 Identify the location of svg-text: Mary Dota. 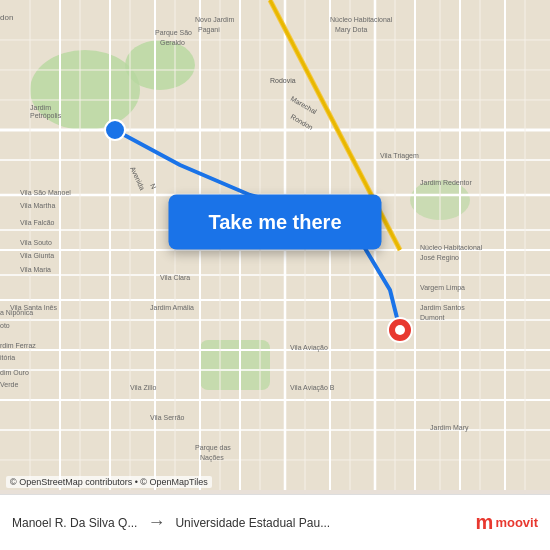
(351, 30).